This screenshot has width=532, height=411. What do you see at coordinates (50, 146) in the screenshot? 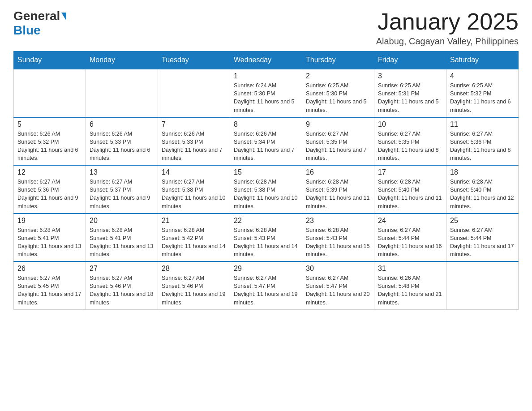
I see `day-info: Sunrise: 6:26 AM Sunset: 5:32 PM Dayligh…` at bounding box center [50, 146].